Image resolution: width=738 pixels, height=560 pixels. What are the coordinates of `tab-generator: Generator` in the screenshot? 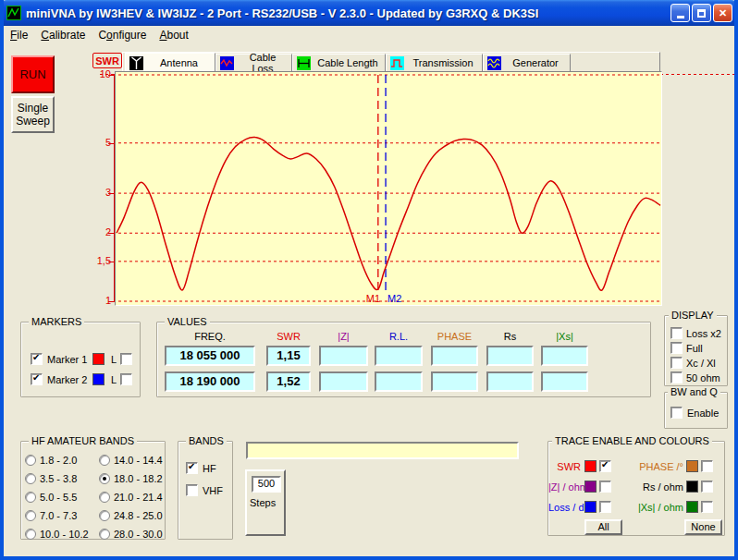 It's located at (527, 63).